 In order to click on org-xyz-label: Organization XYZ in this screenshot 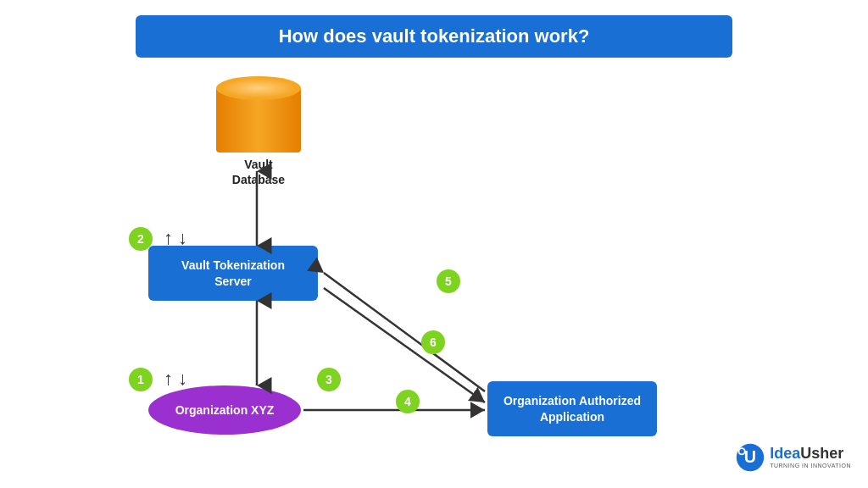, I will do `click(225, 410)`.